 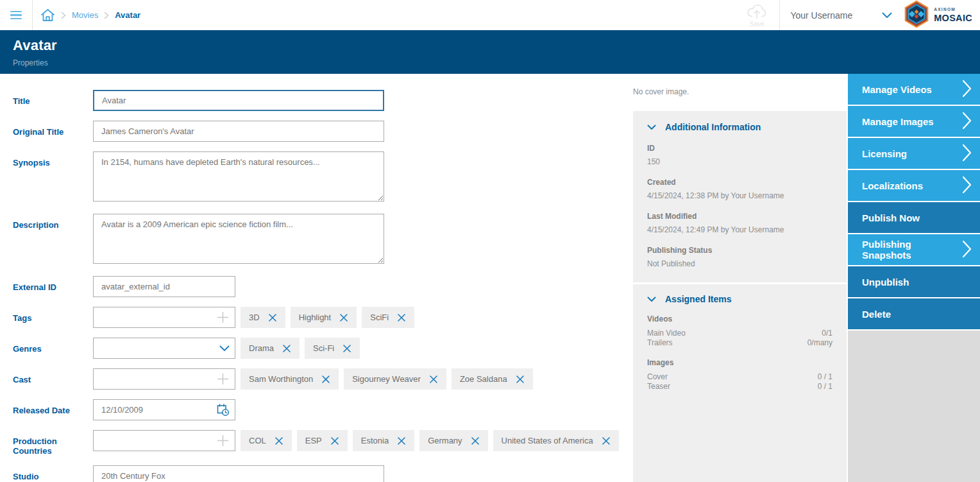 What do you see at coordinates (47, 15) in the screenshot?
I see `home-icon` at bounding box center [47, 15].